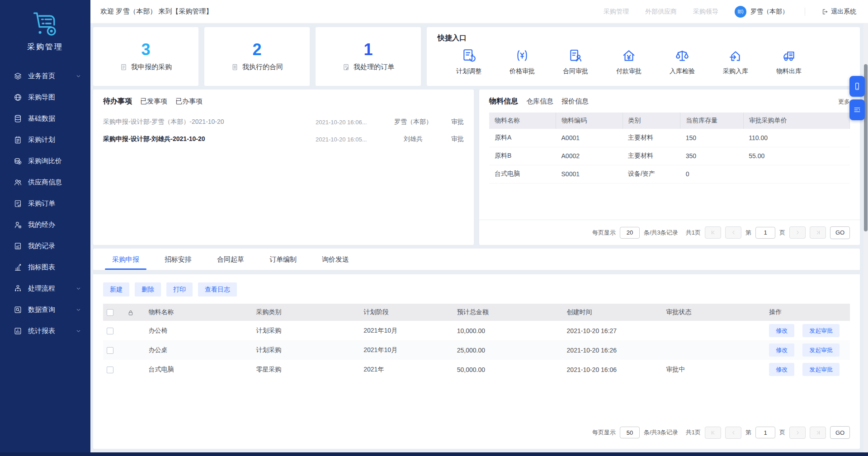 This screenshot has height=456, width=868. Describe the element at coordinates (670, 174) in the screenshot. I see `material-row: 台式电脑 S0001 设备/资产 0` at that location.